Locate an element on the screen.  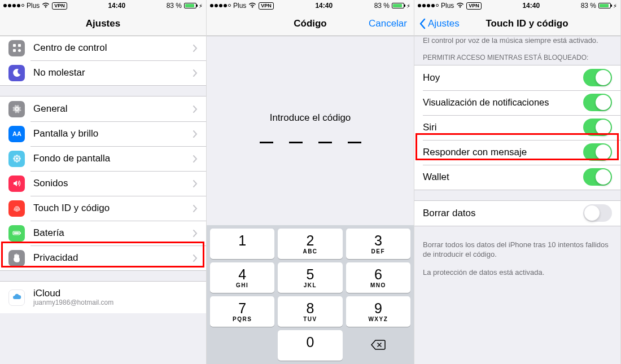
row-siri: Siri is located at coordinates (517, 128).